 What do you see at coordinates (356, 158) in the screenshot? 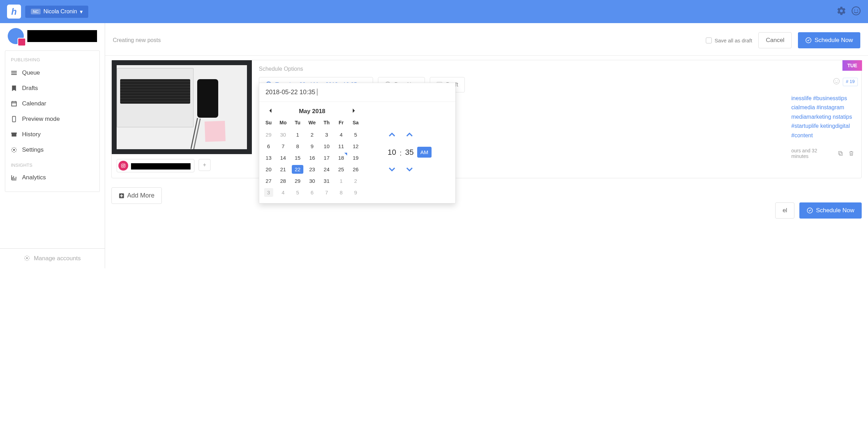
I see `calendar-day: 19` at bounding box center [356, 158].